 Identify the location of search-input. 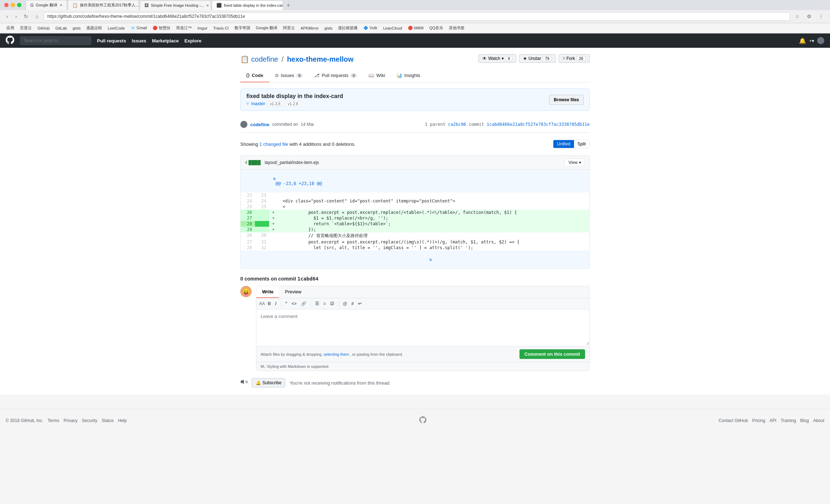
(56, 41).